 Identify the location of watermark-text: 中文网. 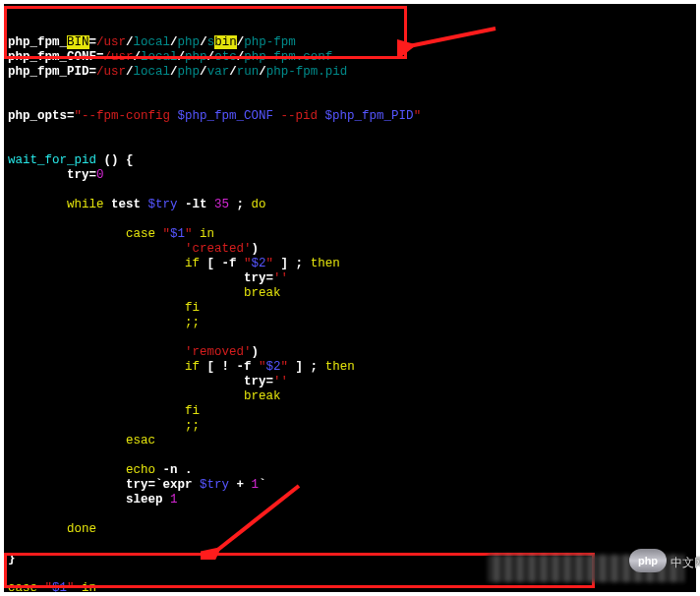
(685, 563).